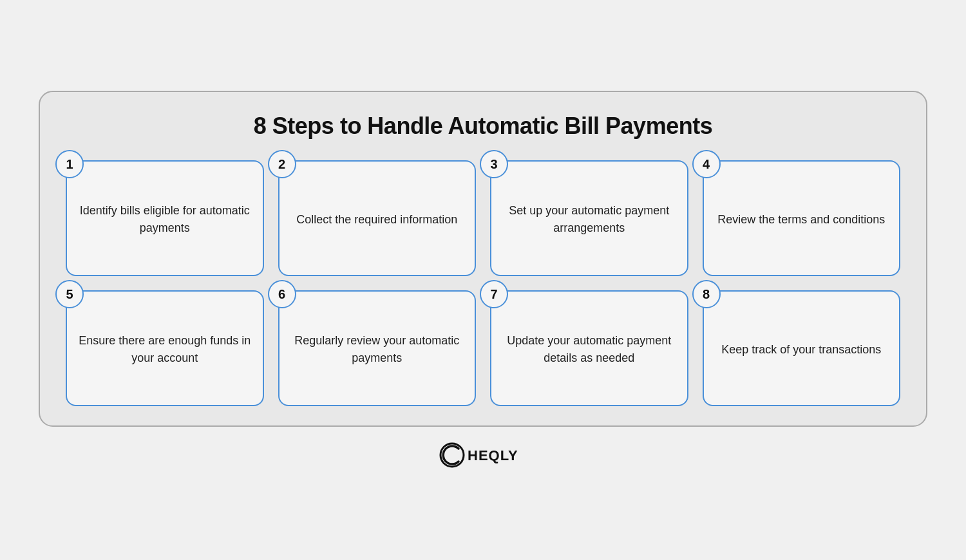  What do you see at coordinates (70, 294) in the screenshot?
I see `step-number-5: 5` at bounding box center [70, 294].